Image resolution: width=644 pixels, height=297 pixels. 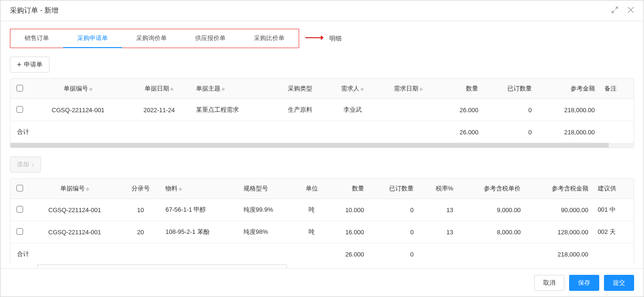 What do you see at coordinates (619, 283) in the screenshot?
I see `submit-button: 提交` at bounding box center [619, 283].